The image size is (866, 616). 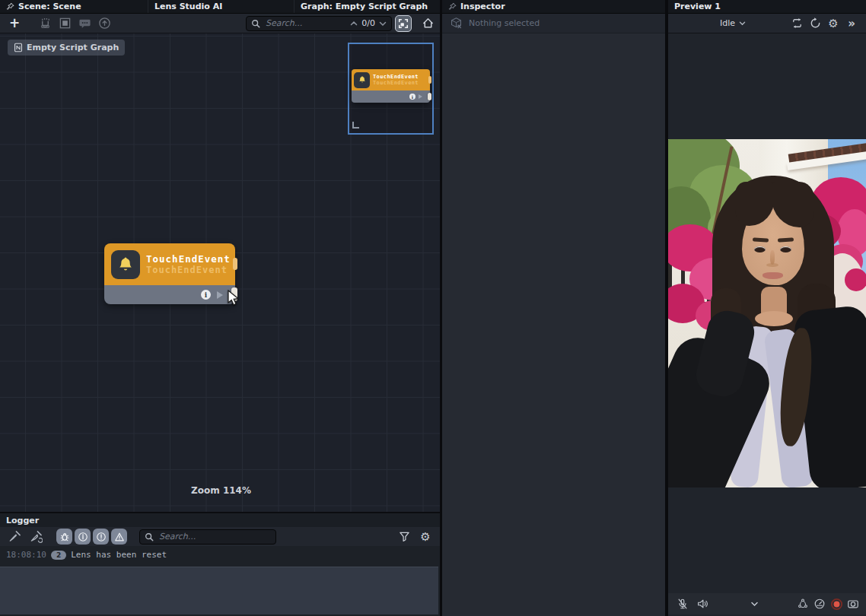 What do you see at coordinates (221, 17) in the screenshot?
I see `graph-panel: Scene: Scene Lens Studio AI Graph: Empty…` at bounding box center [221, 17].